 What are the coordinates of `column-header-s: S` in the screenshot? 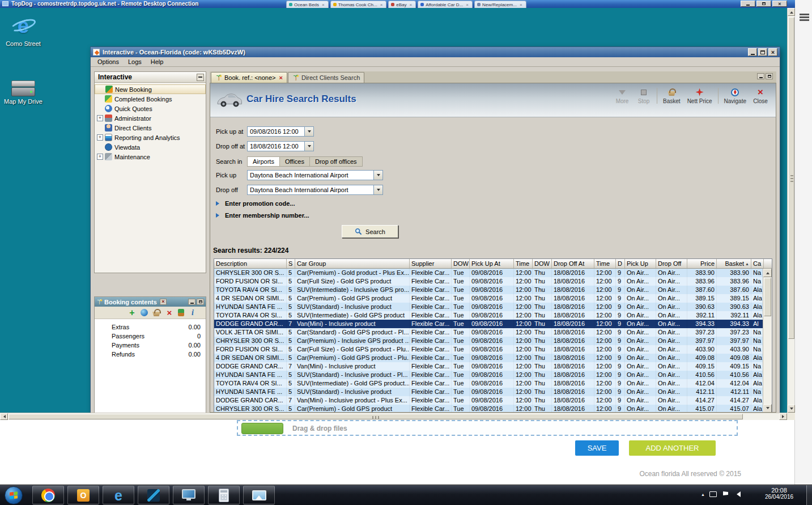 It's located at (291, 264).